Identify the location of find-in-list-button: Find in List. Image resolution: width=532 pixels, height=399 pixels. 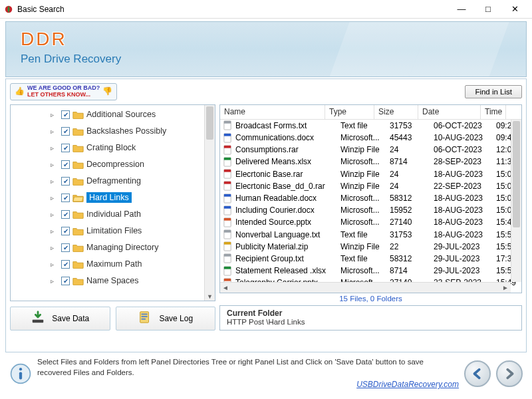
(493, 92).